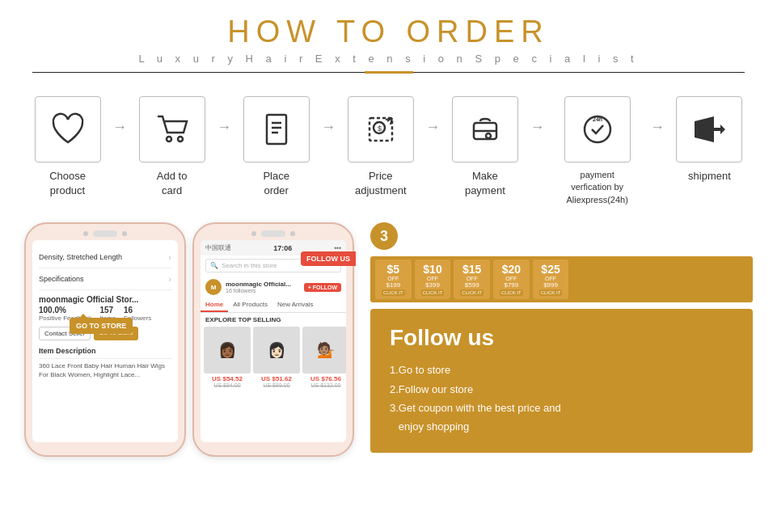 Image resolution: width=777 pixels, height=532 pixels. What do you see at coordinates (172, 129) in the screenshot?
I see `add-to-card-icon-box` at bounding box center [172, 129].